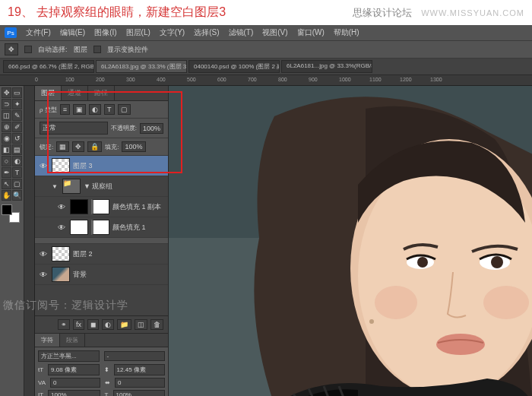 The height and width of the screenshot is (396, 532). Describe the element at coordinates (17, 127) in the screenshot. I see `brush-tool-icon: ✐` at that location.